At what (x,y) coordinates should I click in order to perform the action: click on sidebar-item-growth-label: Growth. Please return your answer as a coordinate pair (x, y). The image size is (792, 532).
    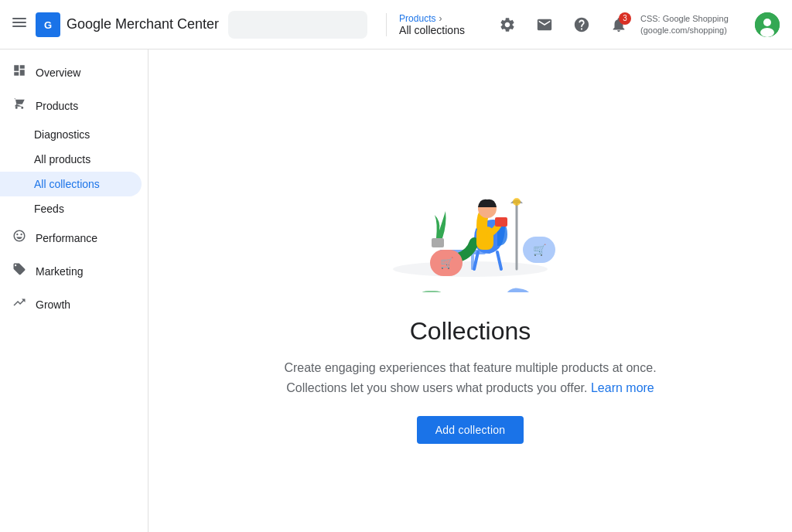
    Looking at the image, I should click on (53, 305).